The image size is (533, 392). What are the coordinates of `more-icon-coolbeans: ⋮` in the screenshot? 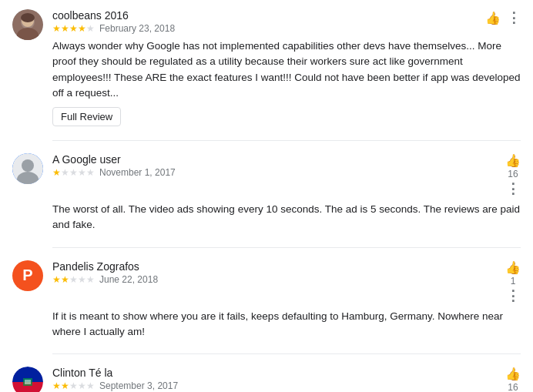 It's located at (514, 18).